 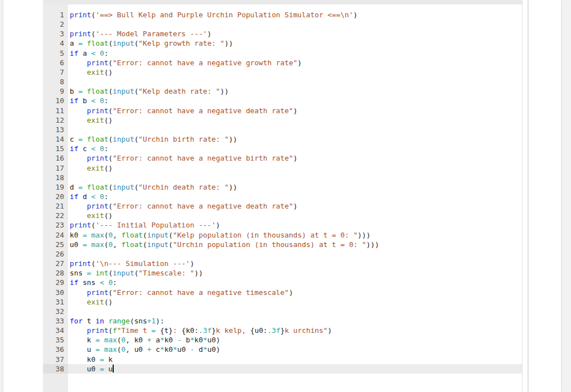 What do you see at coordinates (282, 110) in the screenshot?
I see `code-line: 11 print("Error: cannot have a negative …` at bounding box center [282, 110].